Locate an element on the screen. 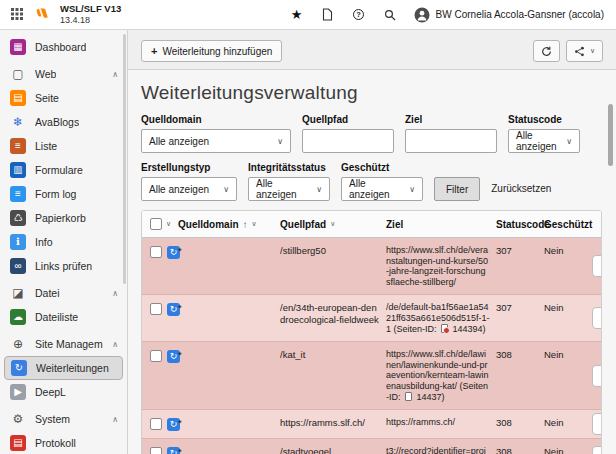 This screenshot has width=616, height=454. sidebar-item-web: ▢Web∧ is located at coordinates (64, 74).